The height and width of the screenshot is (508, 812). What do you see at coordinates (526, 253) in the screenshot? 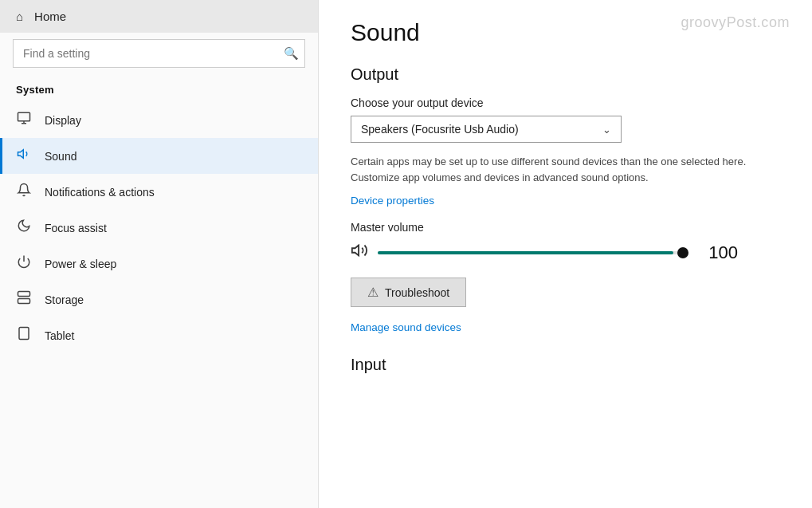
I see `slider-fill` at bounding box center [526, 253].